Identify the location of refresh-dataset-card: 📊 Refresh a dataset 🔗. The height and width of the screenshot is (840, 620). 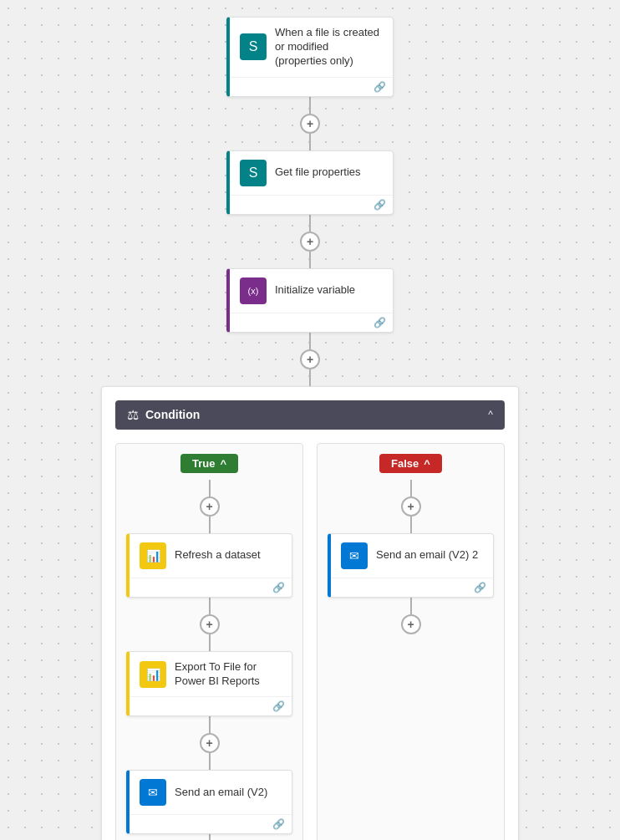
(209, 565).